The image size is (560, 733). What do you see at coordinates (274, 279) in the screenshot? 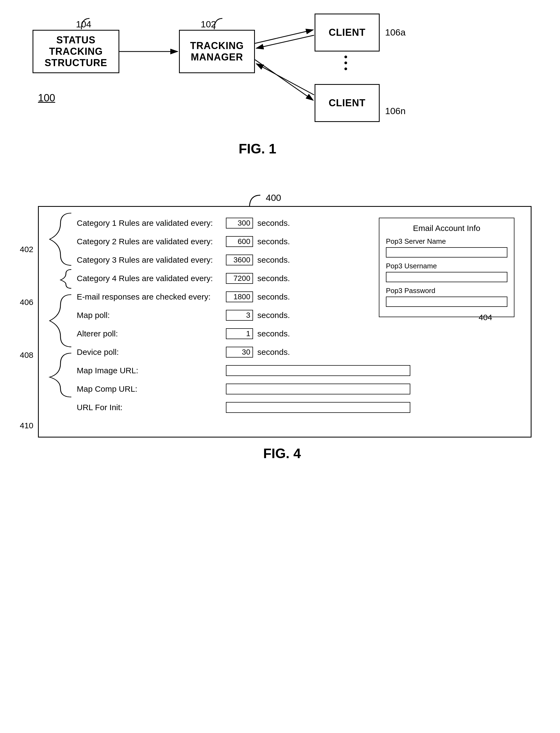
I see `cat4-seconds: seconds.` at bounding box center [274, 279].